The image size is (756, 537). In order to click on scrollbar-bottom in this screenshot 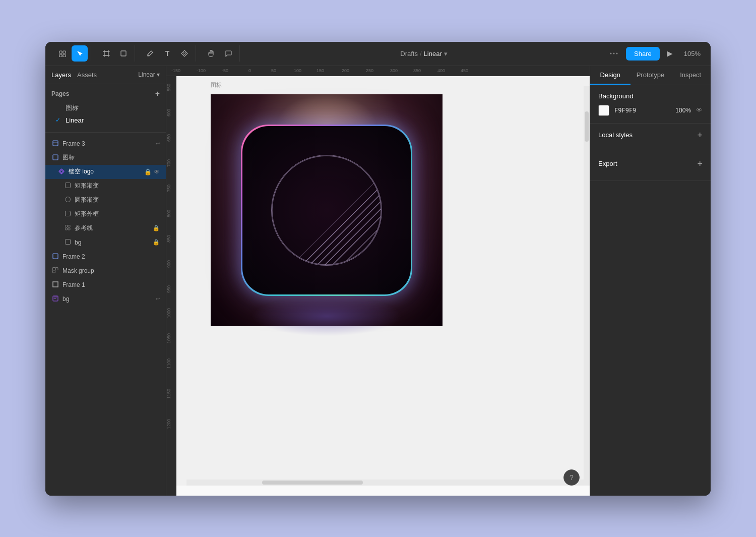, I will do `click(388, 483)`.